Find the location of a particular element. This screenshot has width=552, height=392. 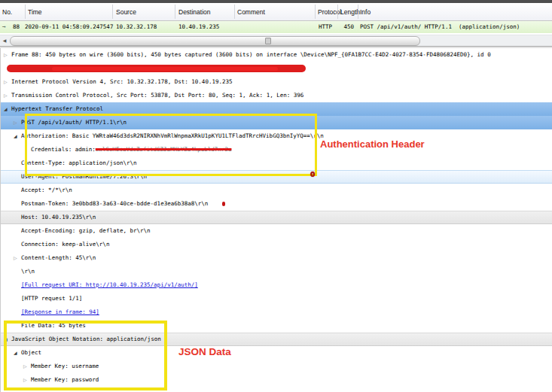

tcp-row: ▷Transmission Control Protocol, Src Port… is located at coordinates (276, 96).